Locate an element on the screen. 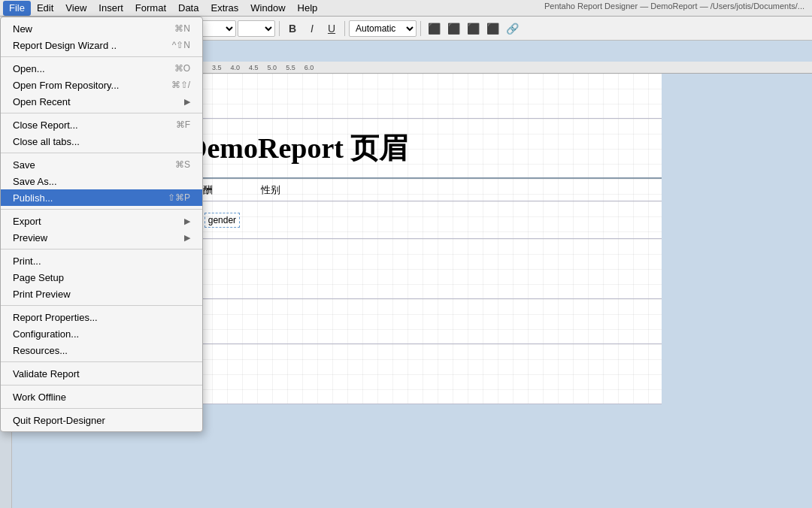 This screenshot has width=812, height=508. menu-item-save-shortcut: ⌘S is located at coordinates (183, 165).